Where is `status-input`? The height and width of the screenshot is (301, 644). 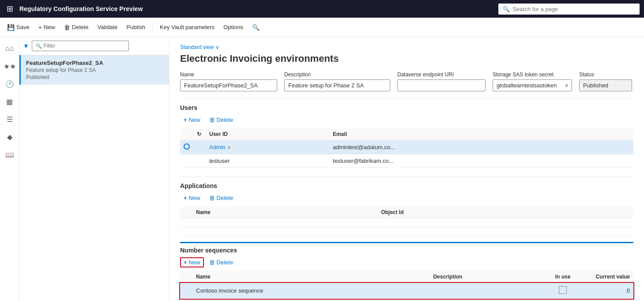
status-input is located at coordinates (606, 86).